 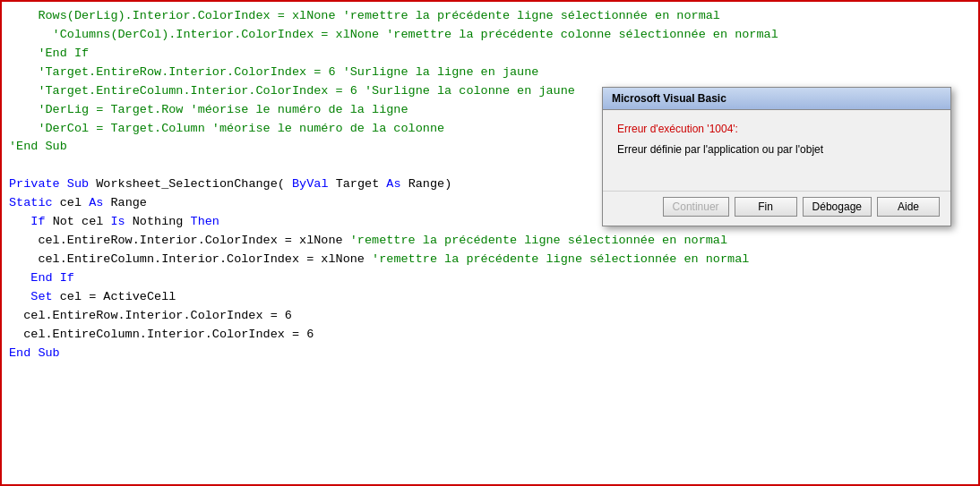 What do you see at coordinates (777, 208) in the screenshot?
I see `dialog-button-row: Continuer Fin Débogage Aide` at bounding box center [777, 208].